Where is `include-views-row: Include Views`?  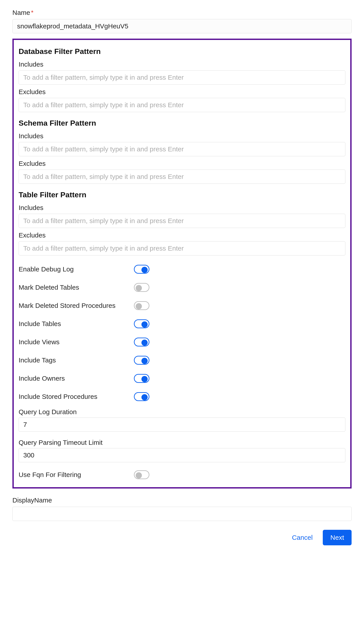
include-views-row: Include Views is located at coordinates (182, 342).